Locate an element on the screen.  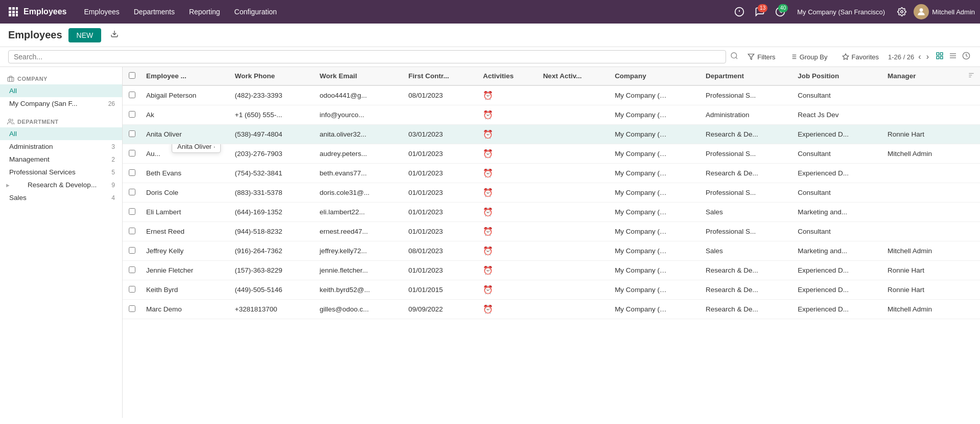
cell-email: ernest.reed47... is located at coordinates (359, 232).